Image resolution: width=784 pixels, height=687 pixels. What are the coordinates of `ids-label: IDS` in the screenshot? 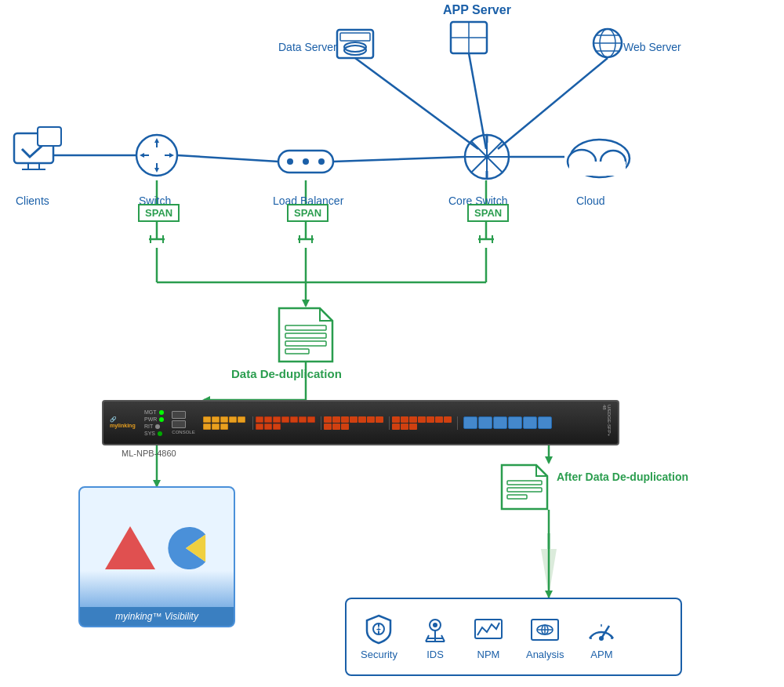 It's located at (435, 654).